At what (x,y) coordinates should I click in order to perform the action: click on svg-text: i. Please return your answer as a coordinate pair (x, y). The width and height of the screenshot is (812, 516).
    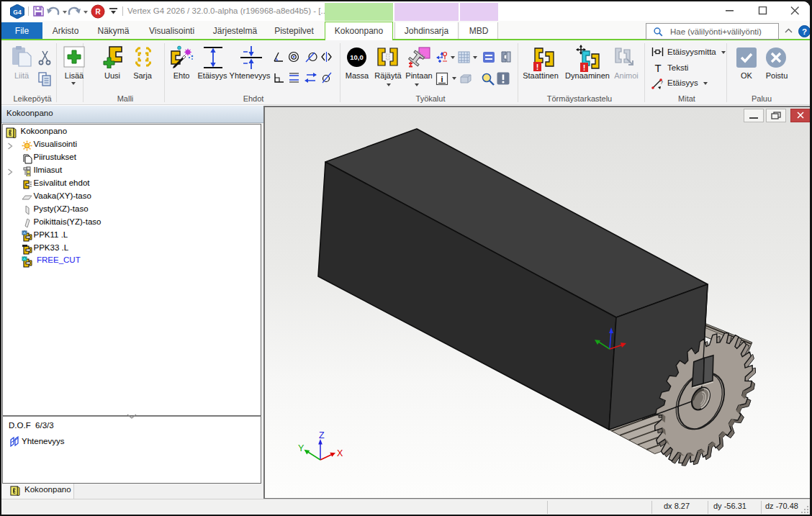
    Looking at the image, I should click on (442, 79).